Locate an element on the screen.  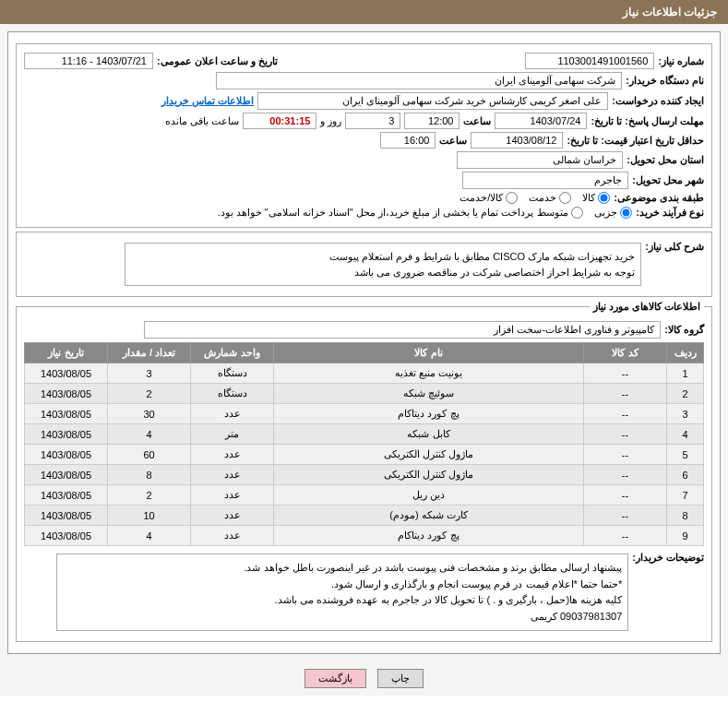
deadline-reply-label: مهلت ارسال پاسخ: تا تاریخ: is located at coordinates (648, 122).